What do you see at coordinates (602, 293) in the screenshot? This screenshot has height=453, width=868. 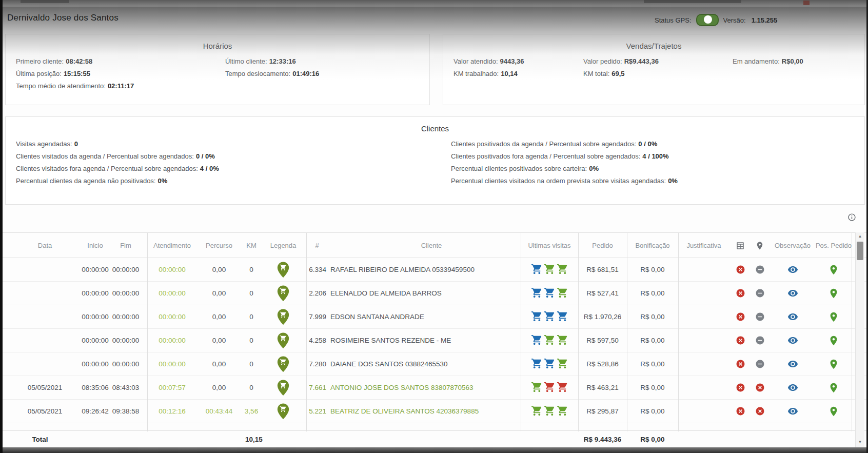 I see `cell-pedido: R$ 527,41` at bounding box center [602, 293].